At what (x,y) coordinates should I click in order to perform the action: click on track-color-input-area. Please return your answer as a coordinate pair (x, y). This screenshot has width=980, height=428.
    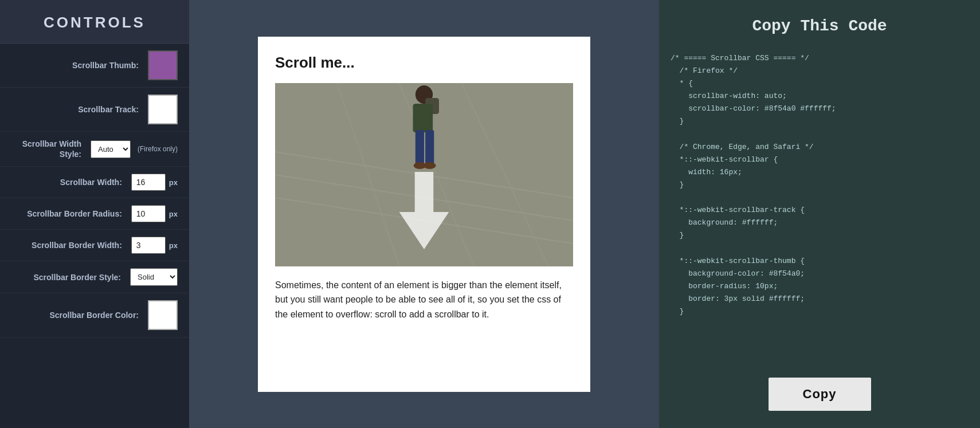
    Looking at the image, I should click on (163, 109).